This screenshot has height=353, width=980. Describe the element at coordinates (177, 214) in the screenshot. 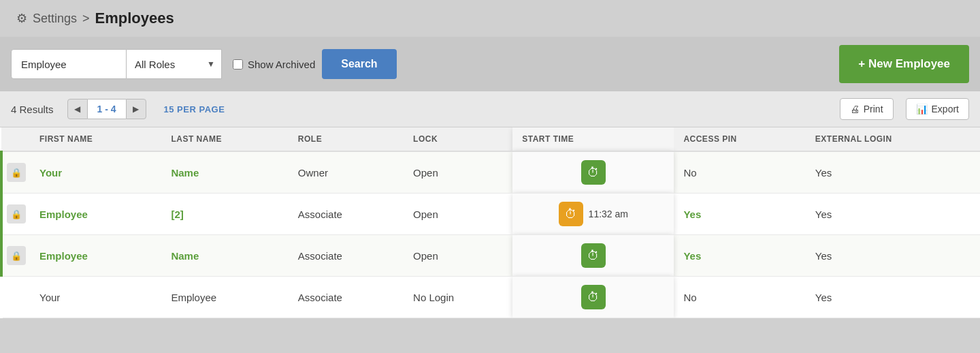

I see `last-name-link: [2]` at that location.